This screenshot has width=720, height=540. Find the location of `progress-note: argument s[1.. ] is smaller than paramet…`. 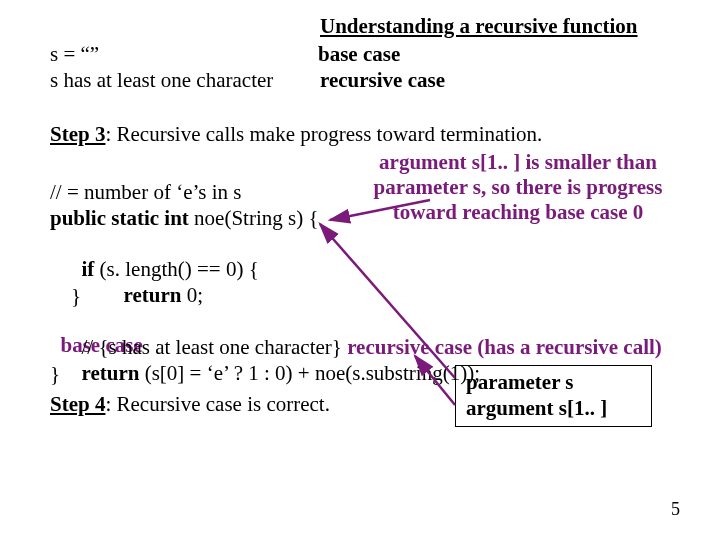

progress-note: argument s[1.. ] is smaller than paramet… is located at coordinates (518, 188).